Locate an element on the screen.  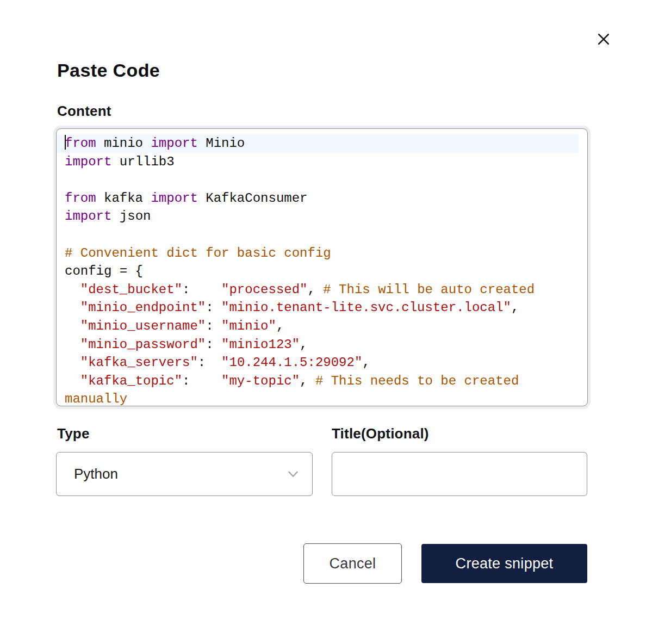
code-line: import urllib3 is located at coordinates (318, 162).